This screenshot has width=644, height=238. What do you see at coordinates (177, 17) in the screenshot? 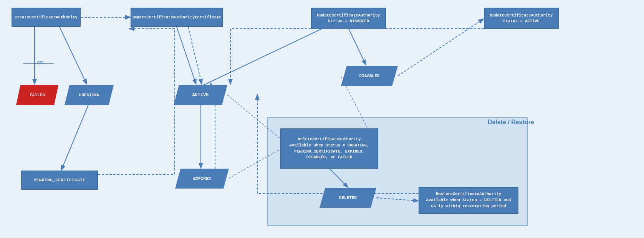
I see `import-ca-node: ImportCertificateAuthorityCertificate` at bounding box center [177, 17].